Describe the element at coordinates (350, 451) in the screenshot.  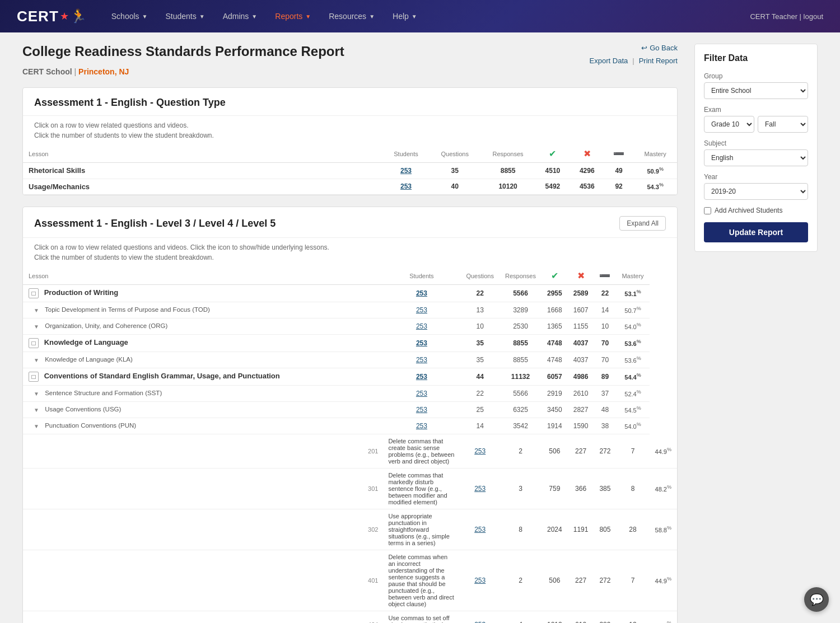
I see `table-row: 201 Delete commas that create basic sens…` at that location.